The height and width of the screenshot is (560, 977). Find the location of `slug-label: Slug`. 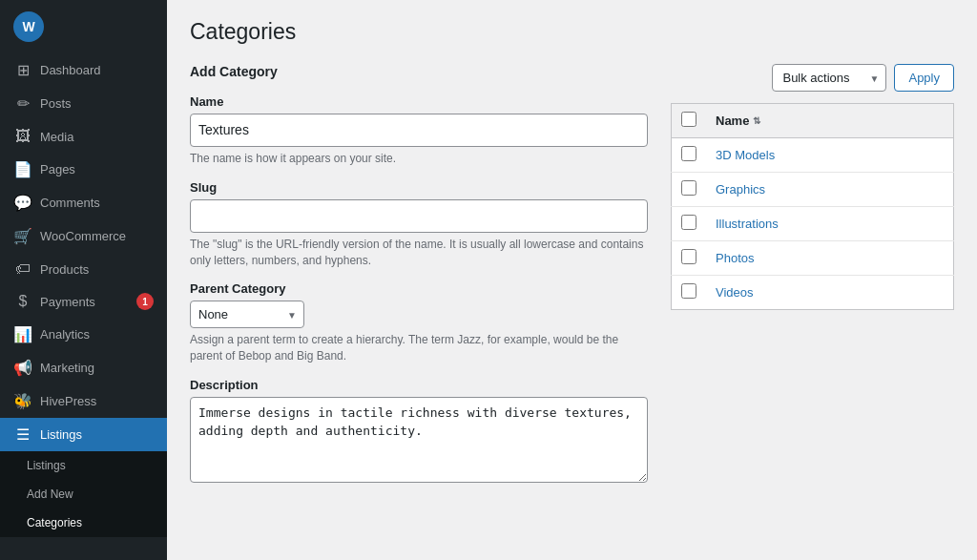

slug-label: Slug is located at coordinates (419, 187).